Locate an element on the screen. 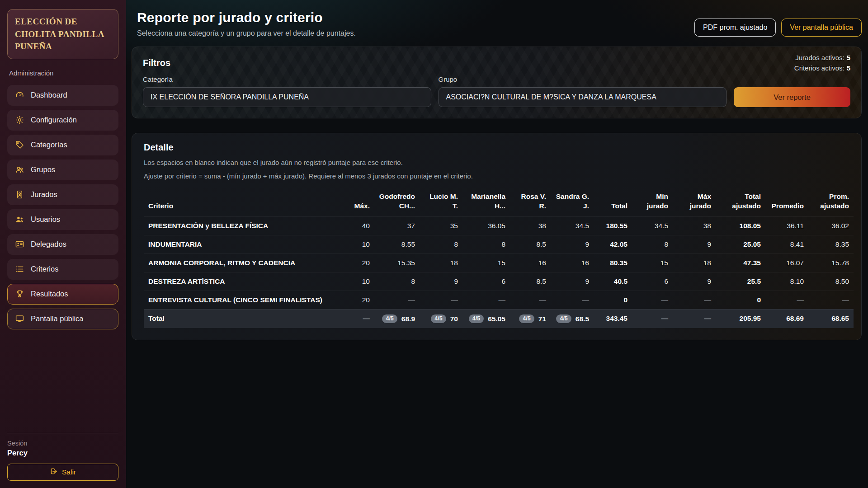  sidebar-item-dashboard: Dashboard is located at coordinates (63, 95).